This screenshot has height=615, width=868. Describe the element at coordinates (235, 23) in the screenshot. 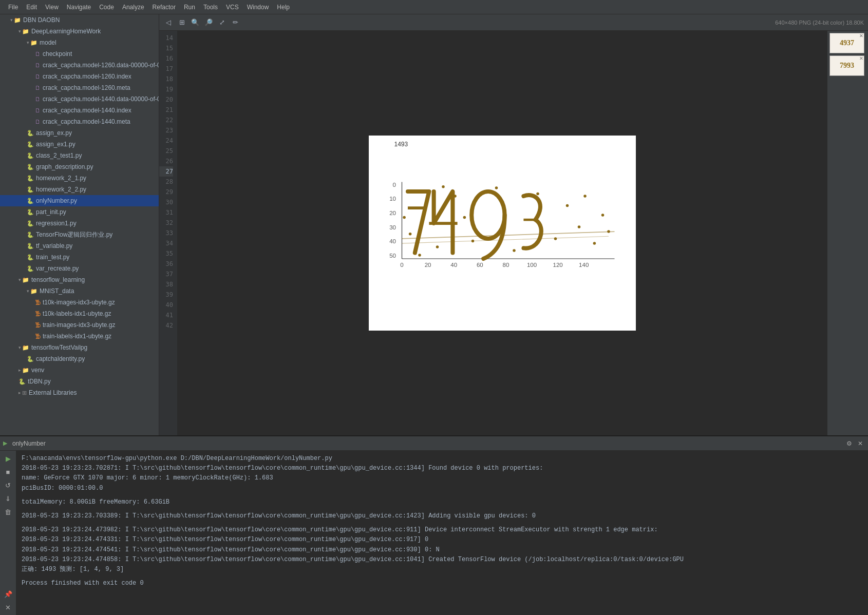

I see `toolbar-pencil: ✏` at that location.